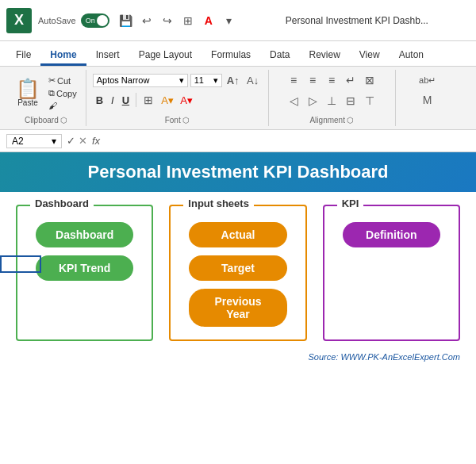  What do you see at coordinates (57, 21) in the screenshot?
I see `autosave-label: AutoSave` at bounding box center [57, 21].